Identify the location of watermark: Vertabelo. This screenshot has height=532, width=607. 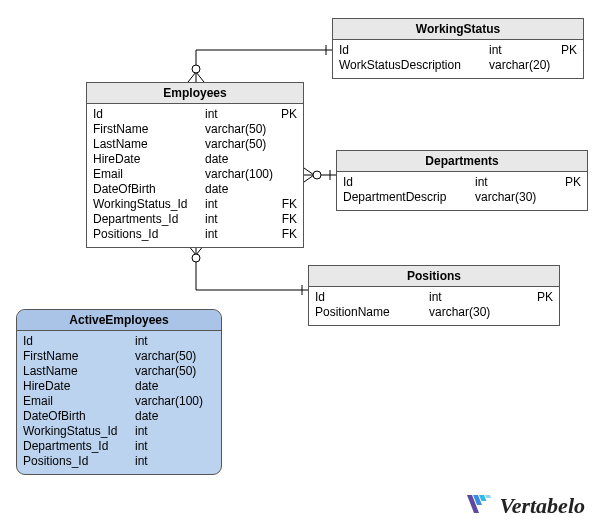
(525, 506).